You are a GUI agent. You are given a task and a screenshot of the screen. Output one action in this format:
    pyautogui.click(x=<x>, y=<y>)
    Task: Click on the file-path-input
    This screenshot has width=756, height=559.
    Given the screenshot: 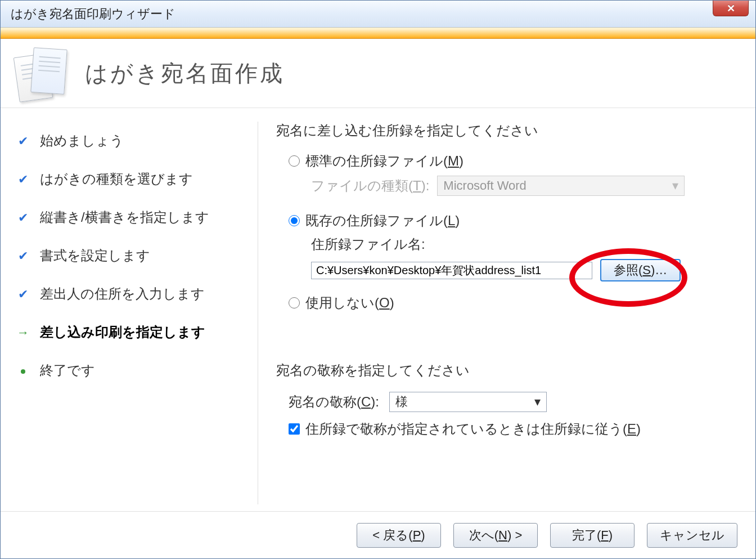 What is the action you would take?
    pyautogui.click(x=452, y=270)
    